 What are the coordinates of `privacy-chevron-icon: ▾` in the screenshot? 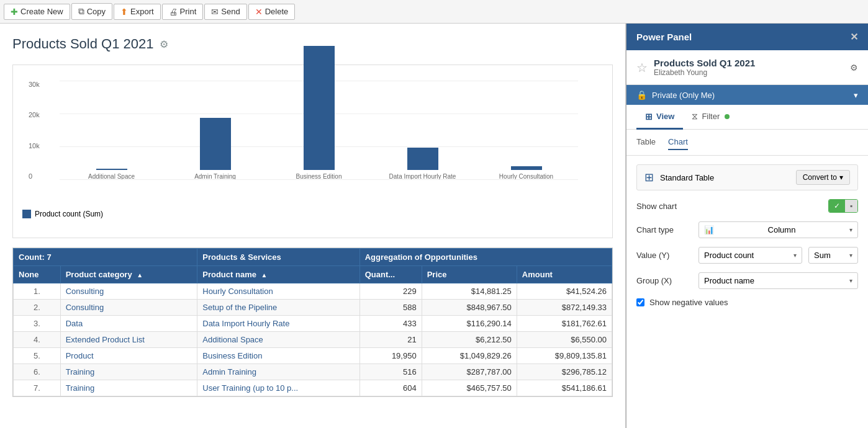 It's located at (856, 96).